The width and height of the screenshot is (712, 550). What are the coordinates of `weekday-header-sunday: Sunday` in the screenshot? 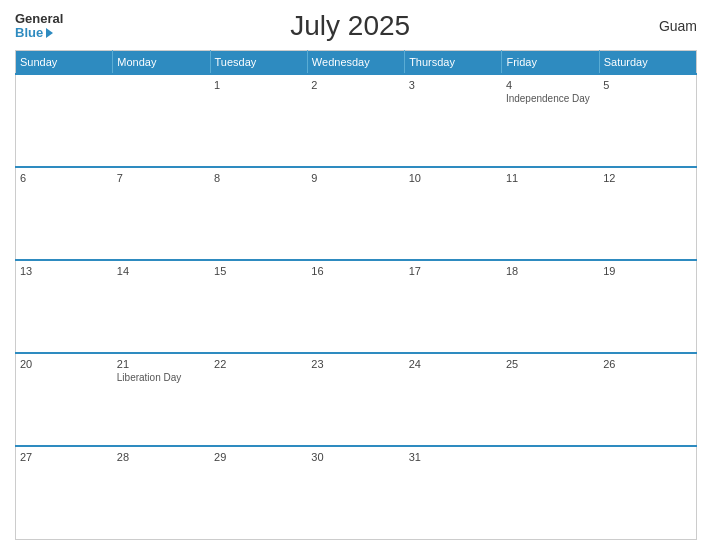 It's located at (64, 63).